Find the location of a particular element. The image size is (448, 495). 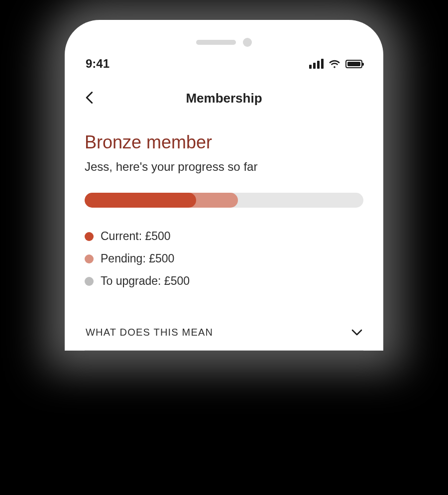

status-bar: 9:41 is located at coordinates (224, 62).